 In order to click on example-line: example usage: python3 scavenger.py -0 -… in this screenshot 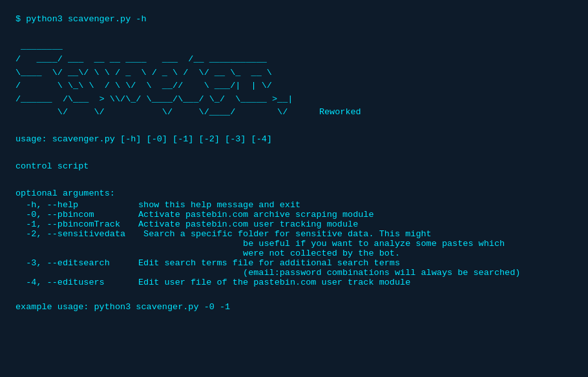, I will do `click(294, 307)`.